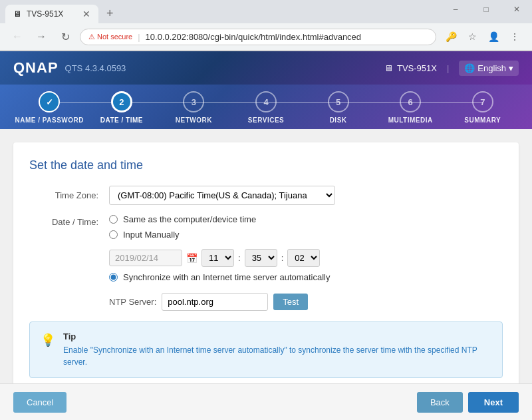  What do you see at coordinates (41, 37) in the screenshot?
I see `forward-nav-button: →` at bounding box center [41, 37].